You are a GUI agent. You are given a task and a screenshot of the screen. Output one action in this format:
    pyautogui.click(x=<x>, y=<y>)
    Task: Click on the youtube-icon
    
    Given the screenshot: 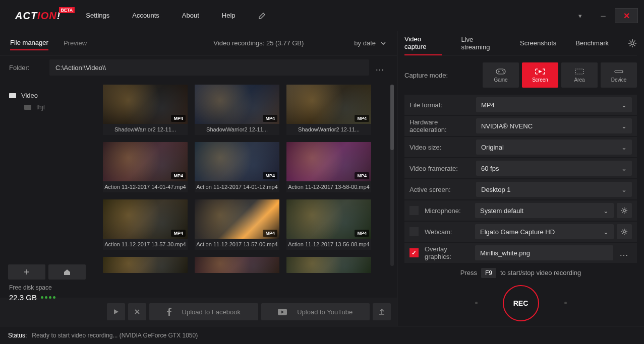 What is the action you would take?
    pyautogui.click(x=282, y=312)
    